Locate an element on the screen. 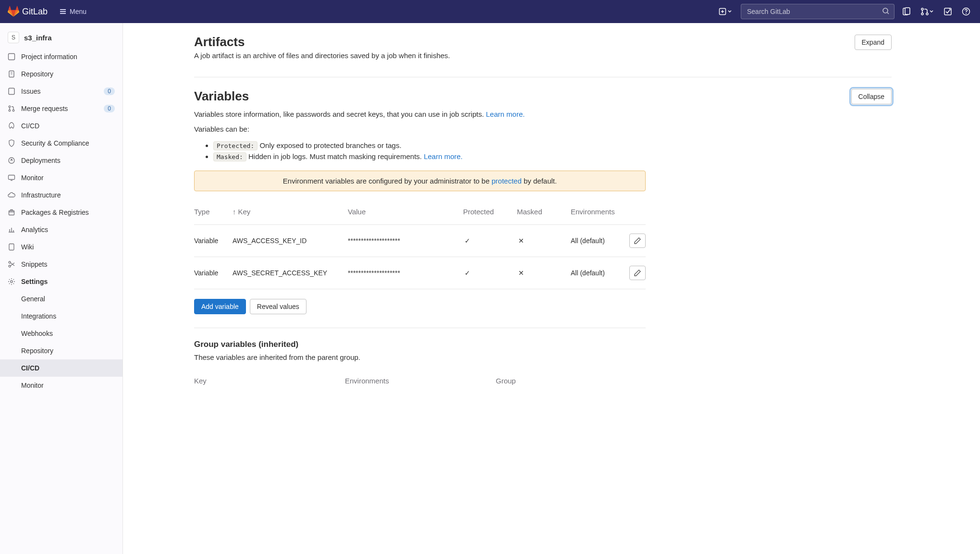  sidebar-item-security: Security & Compliance is located at coordinates (61, 143).